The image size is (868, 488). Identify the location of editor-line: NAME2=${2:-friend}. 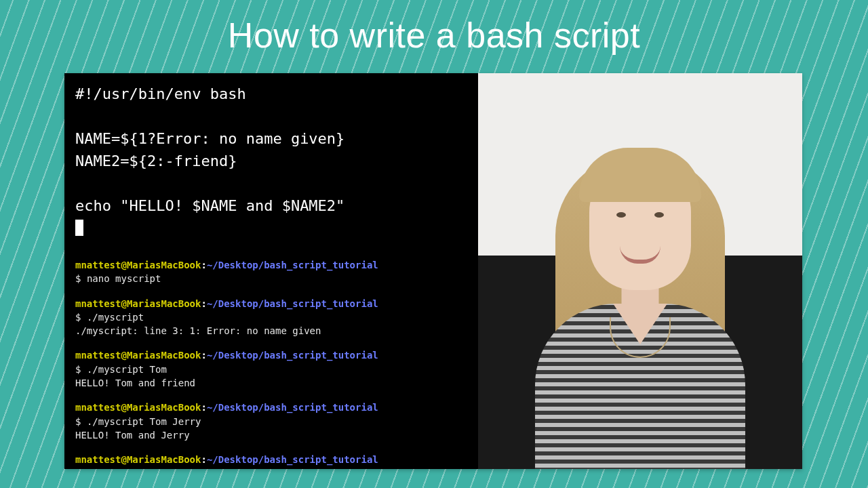
(156, 161).